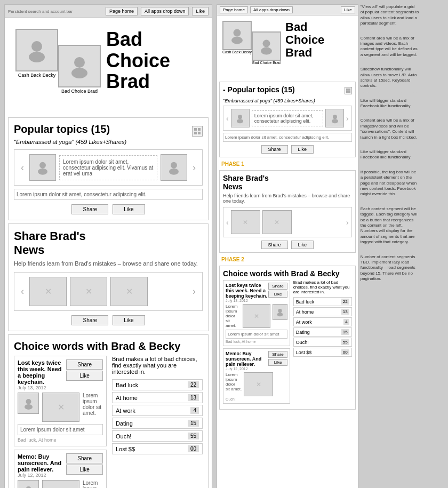  What do you see at coordinates (323, 352) in the screenshot?
I see `right-choice-item: Lost $$00` at bounding box center [323, 352].